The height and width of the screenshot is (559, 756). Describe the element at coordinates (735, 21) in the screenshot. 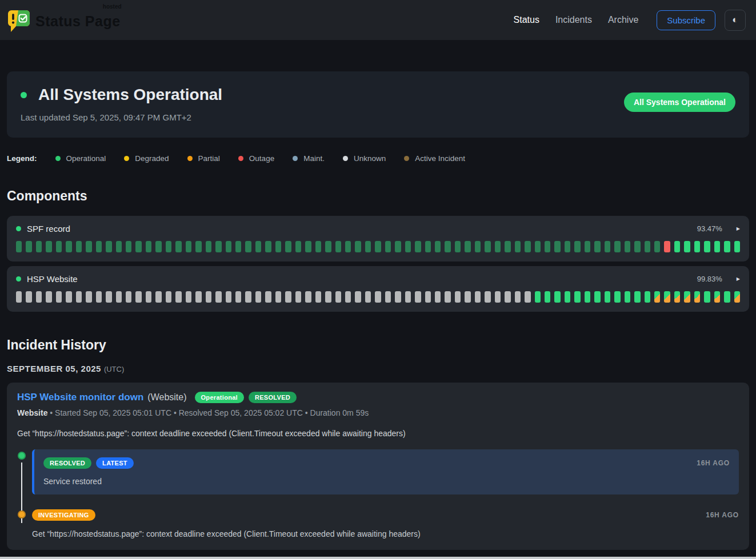

I see `theme-toggle-button: ◐` at that location.